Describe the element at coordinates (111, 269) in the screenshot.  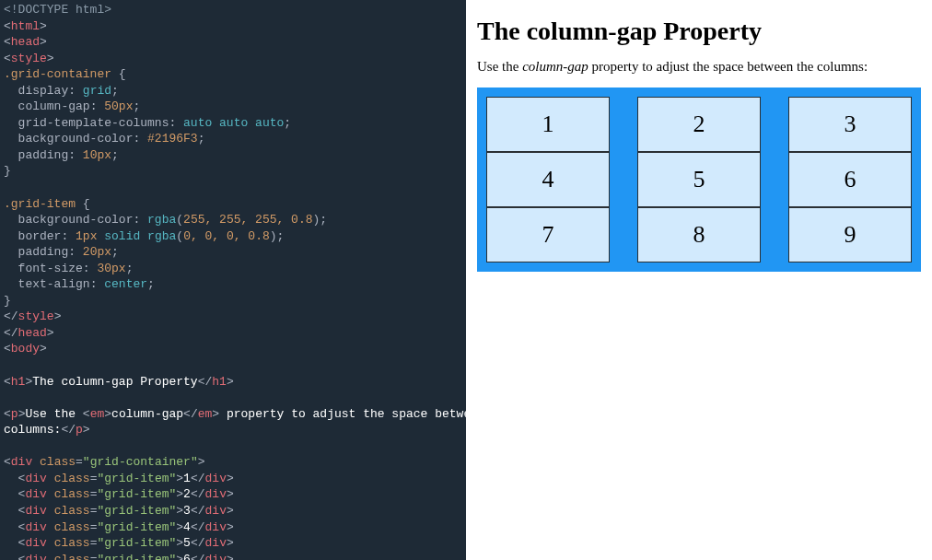
I see `css-val: 30px` at that location.